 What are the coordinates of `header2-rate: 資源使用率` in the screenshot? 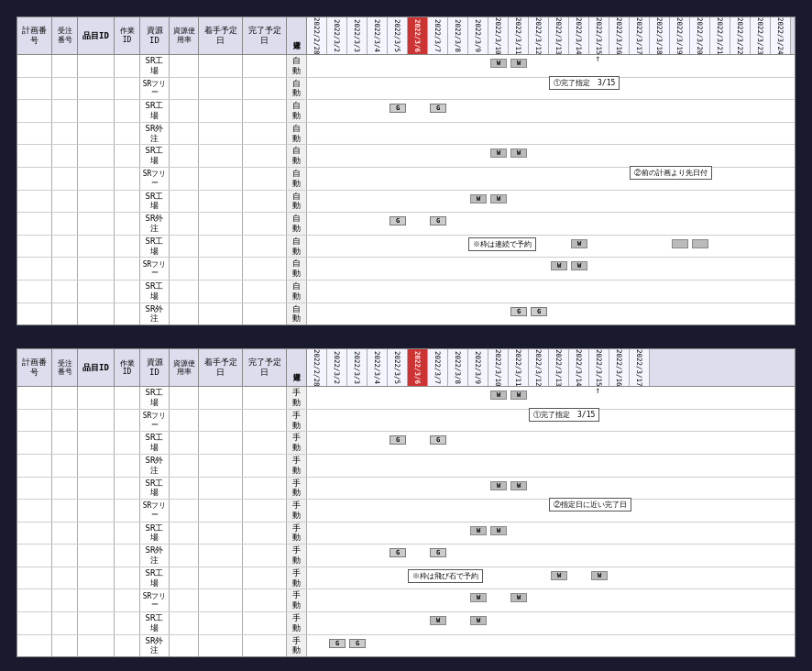 It's located at (184, 368).